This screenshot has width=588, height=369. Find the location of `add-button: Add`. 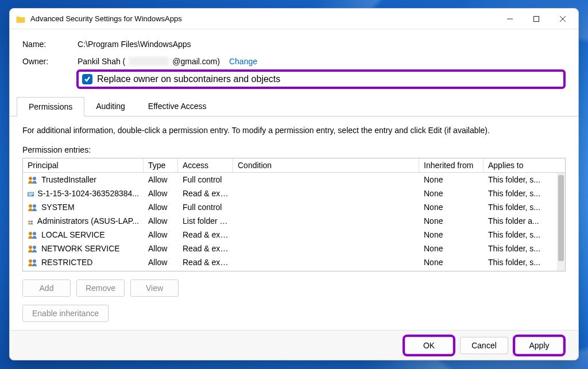

add-button: Add is located at coordinates (47, 288).